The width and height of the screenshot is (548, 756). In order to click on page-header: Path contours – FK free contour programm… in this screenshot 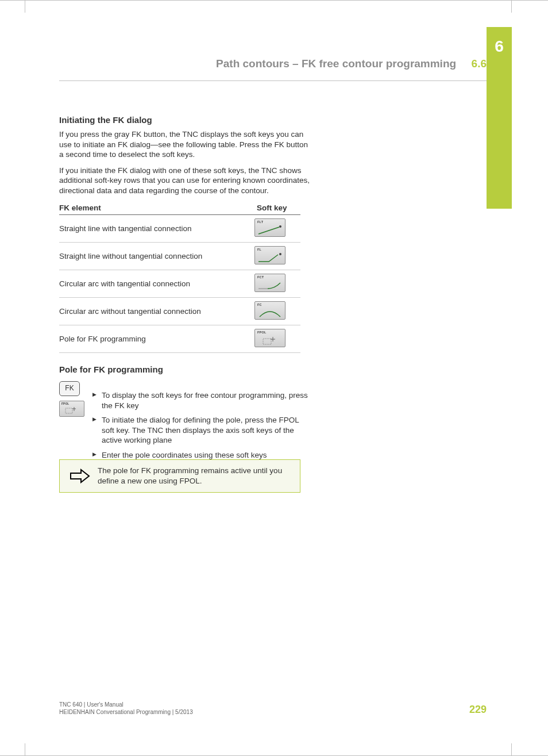, I will do `click(273, 69)`.